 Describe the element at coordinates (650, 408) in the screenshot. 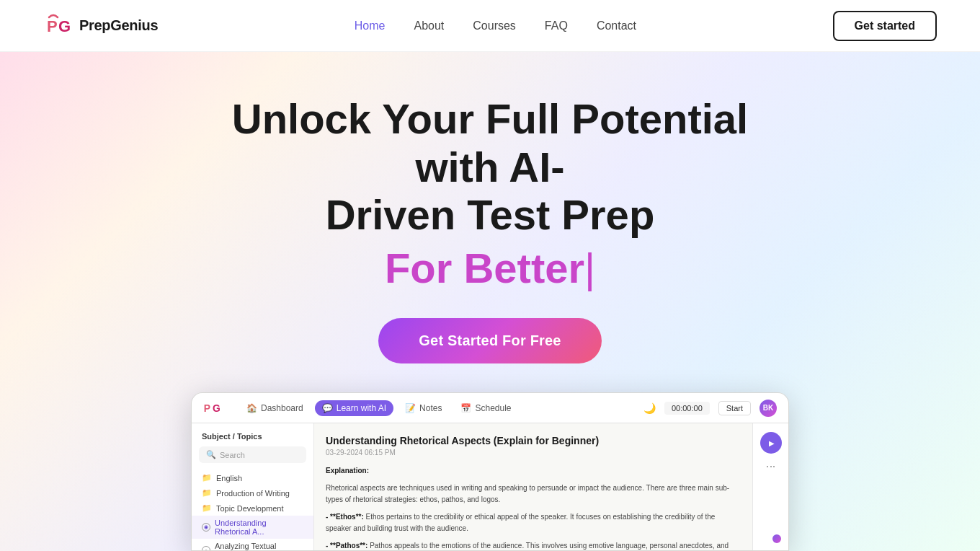

I see `dark-mode-icon: 🌙` at that location.